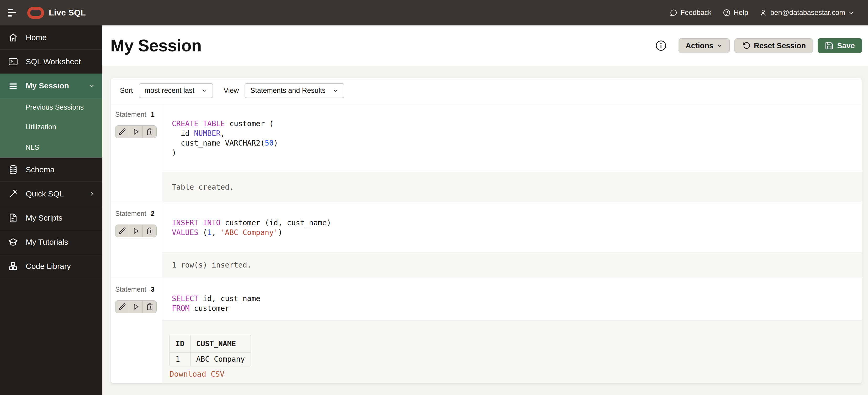  I want to click on oracle-logo, so click(36, 13).